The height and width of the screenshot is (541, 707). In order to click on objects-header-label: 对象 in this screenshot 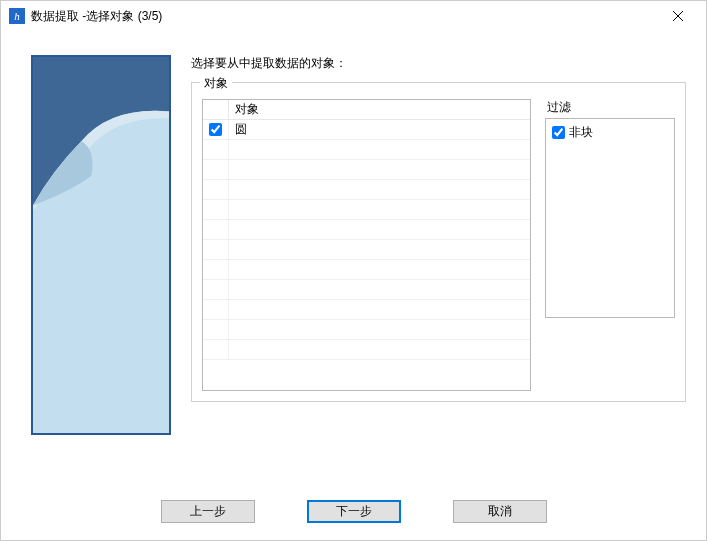, I will do `click(380, 110)`.